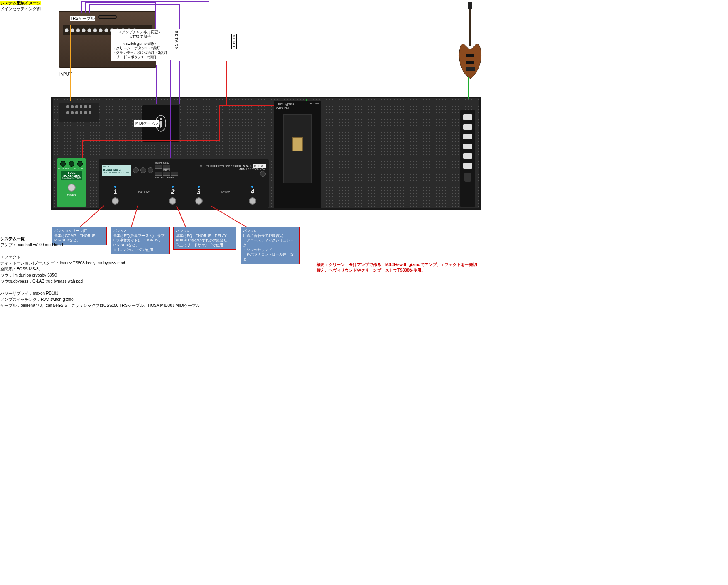 This screenshot has height=585, width=728. Describe the element at coordinates (468, 158) in the screenshot. I see `power-strip` at that location.